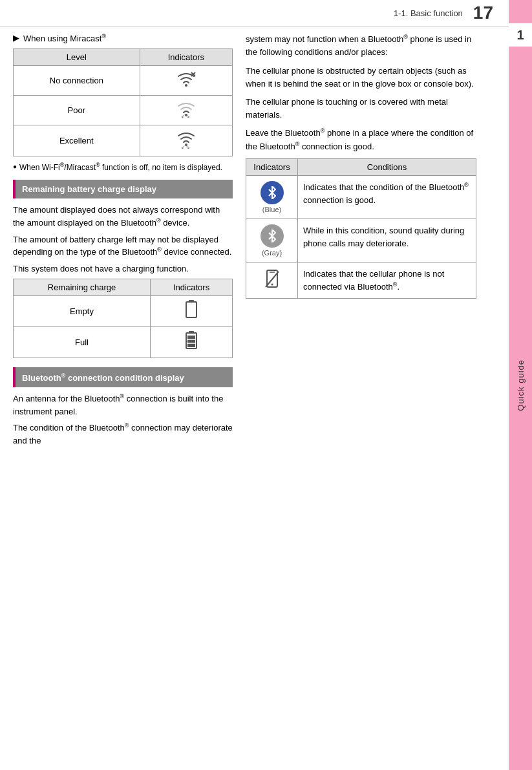 Image resolution: width=532 pixels, height=770 pixels. What do you see at coordinates (82, 288) in the screenshot?
I see `battery-col1-header: Remaining charge` at bounding box center [82, 288].